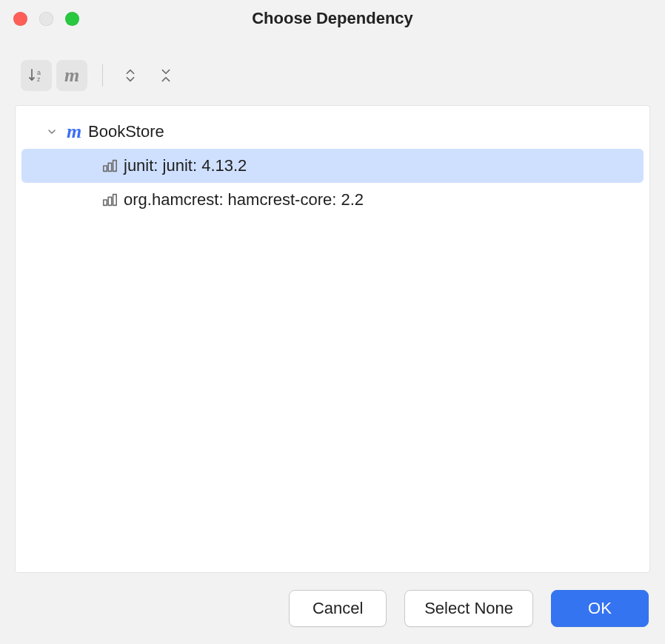 This screenshot has height=644, width=665. Describe the element at coordinates (332, 19) in the screenshot. I see `window-title: Choose Dependency` at that location.